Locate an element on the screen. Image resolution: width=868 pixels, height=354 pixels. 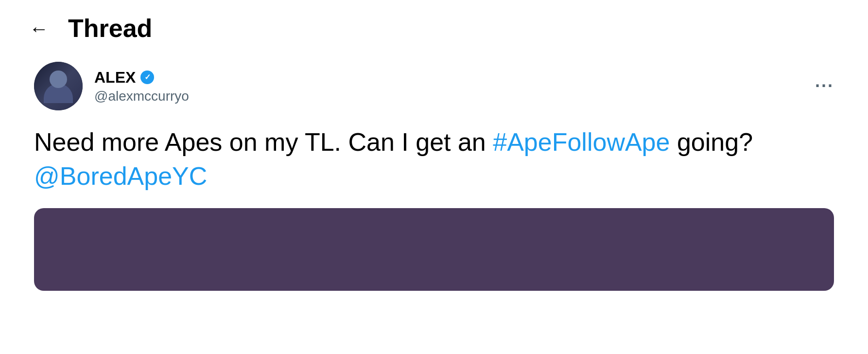
hashtag-ape-follow-ape: #ApeFollowApe is located at coordinates (581, 142).